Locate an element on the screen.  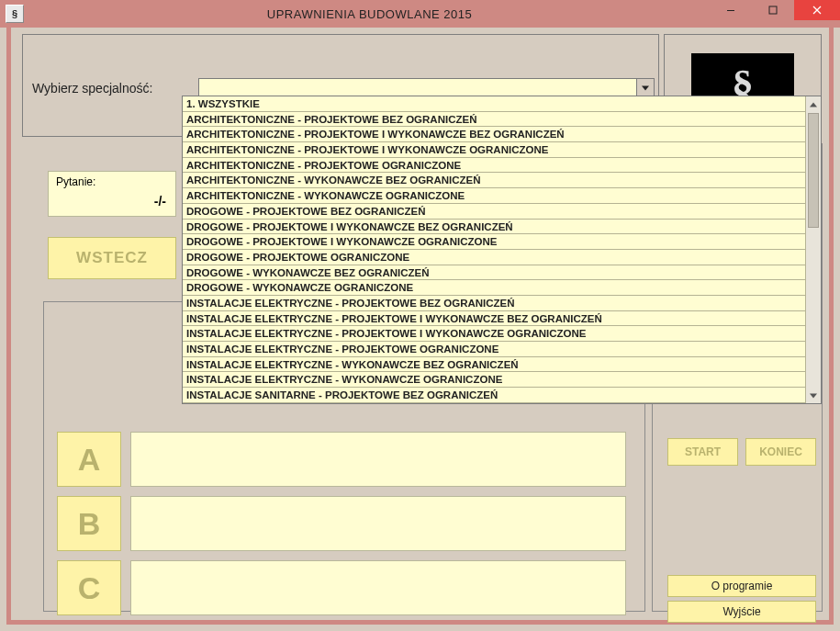
dropdown-scrollbar is located at coordinates (813, 250).